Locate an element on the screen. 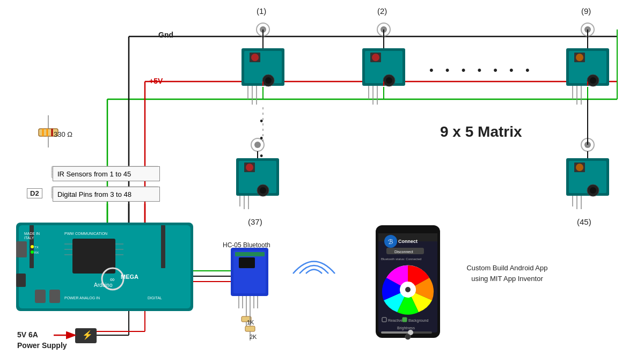  svg-text: MEGA is located at coordinates (130, 277).